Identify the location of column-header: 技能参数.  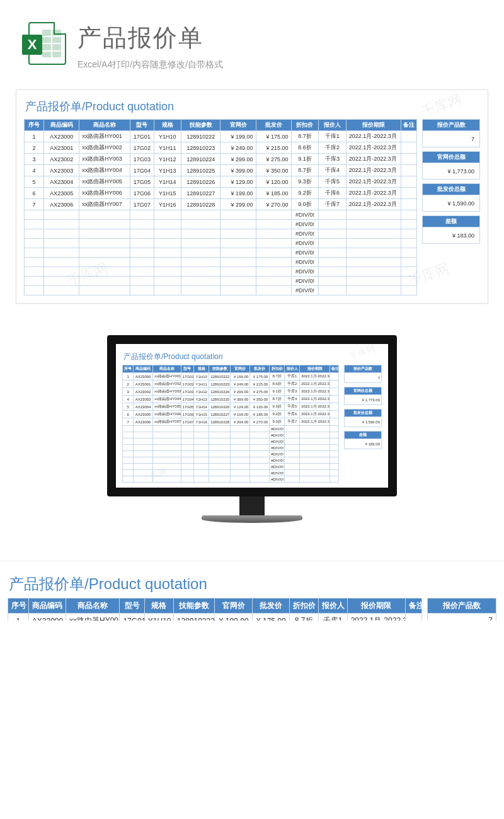
(201, 125).